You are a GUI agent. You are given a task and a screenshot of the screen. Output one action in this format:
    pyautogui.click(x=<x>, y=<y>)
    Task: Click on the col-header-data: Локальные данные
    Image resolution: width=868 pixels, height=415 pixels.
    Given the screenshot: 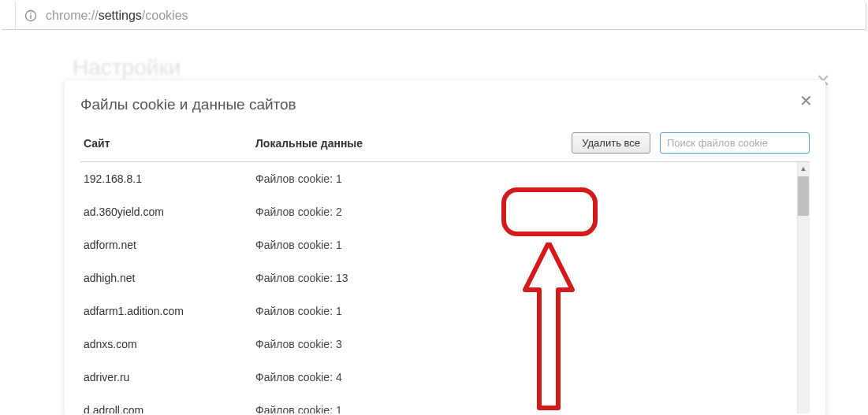 What is the action you would take?
    pyautogui.click(x=413, y=143)
    